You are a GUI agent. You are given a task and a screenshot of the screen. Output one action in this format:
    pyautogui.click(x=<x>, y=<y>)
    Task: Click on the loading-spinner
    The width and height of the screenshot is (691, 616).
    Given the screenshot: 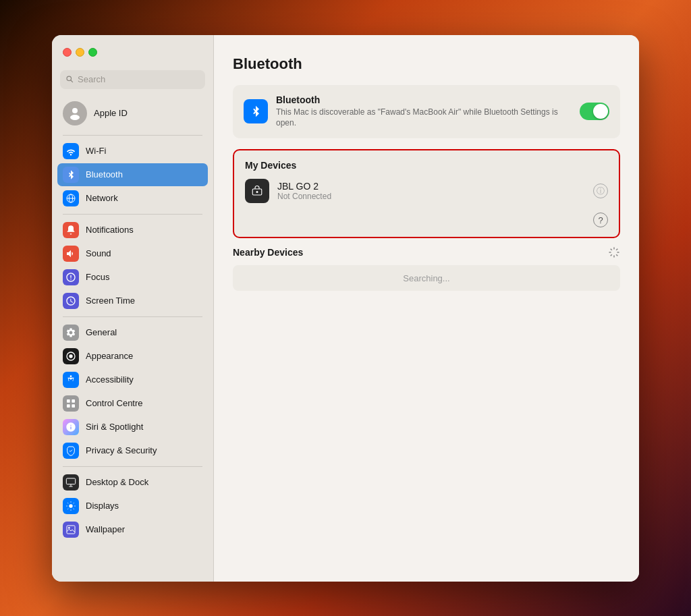 What is the action you would take?
    pyautogui.click(x=614, y=252)
    